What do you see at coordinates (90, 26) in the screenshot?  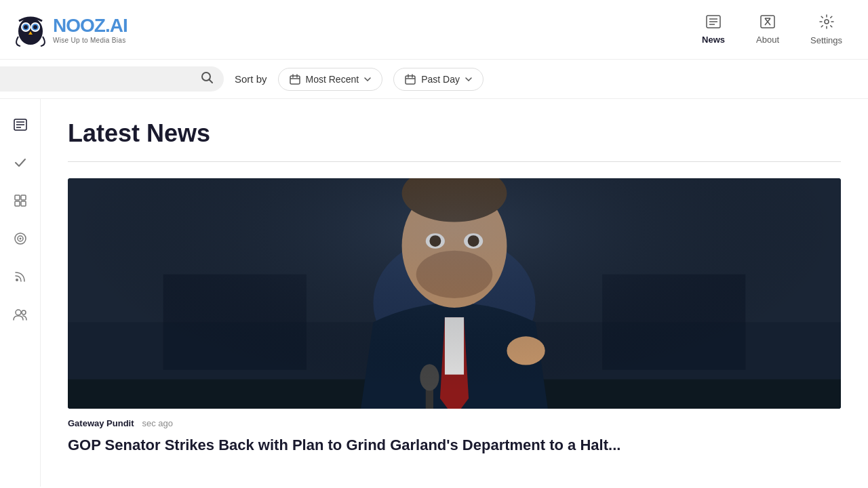 I see `logo-name: NOOZ.AI` at bounding box center [90, 26].